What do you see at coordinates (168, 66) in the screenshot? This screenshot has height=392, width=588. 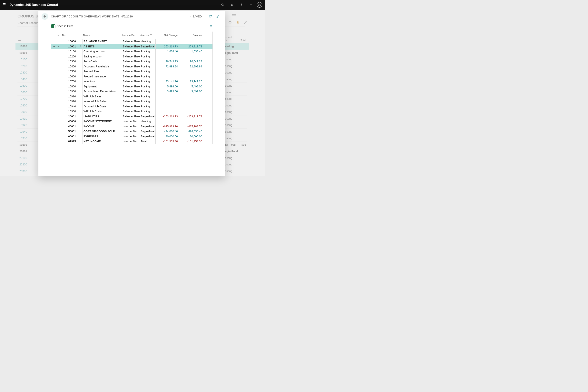 I see `cell-net-change: 72,893.84` at bounding box center [168, 66].